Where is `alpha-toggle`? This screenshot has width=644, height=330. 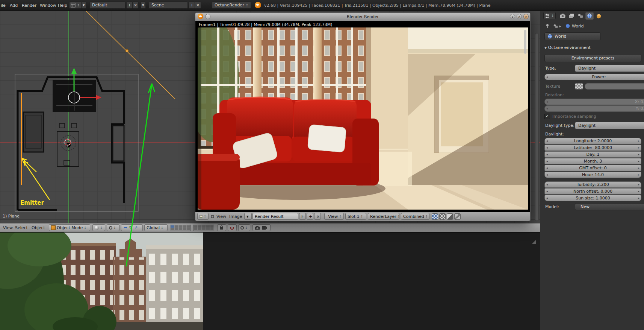
alpha-toggle is located at coordinates (443, 217).